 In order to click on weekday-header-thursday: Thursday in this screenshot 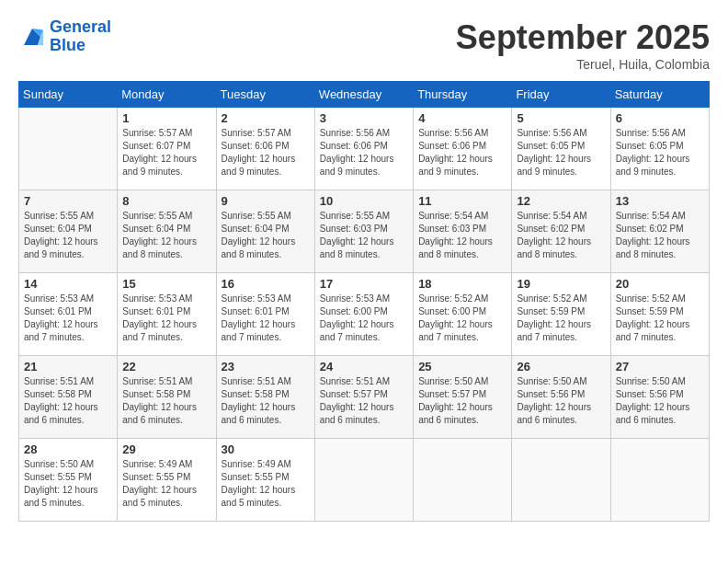, I will do `click(463, 95)`.